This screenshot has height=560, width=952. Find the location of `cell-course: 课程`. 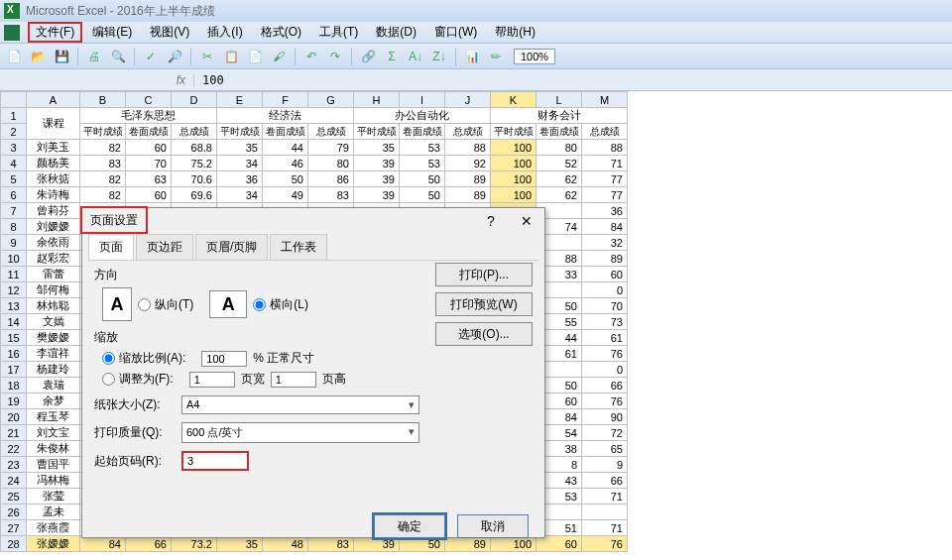

cell-course: 课程 is located at coordinates (54, 124).